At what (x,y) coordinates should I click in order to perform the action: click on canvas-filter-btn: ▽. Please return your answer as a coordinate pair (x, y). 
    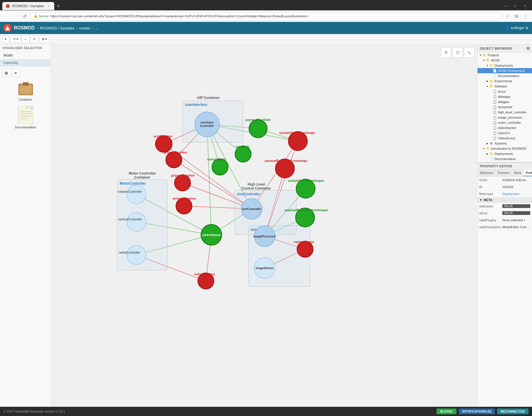
    Looking at the image, I should click on (458, 53).